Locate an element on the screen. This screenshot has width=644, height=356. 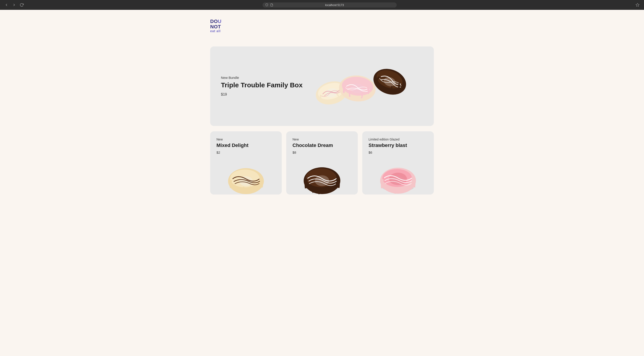
product-2-image is located at coordinates (398, 177).